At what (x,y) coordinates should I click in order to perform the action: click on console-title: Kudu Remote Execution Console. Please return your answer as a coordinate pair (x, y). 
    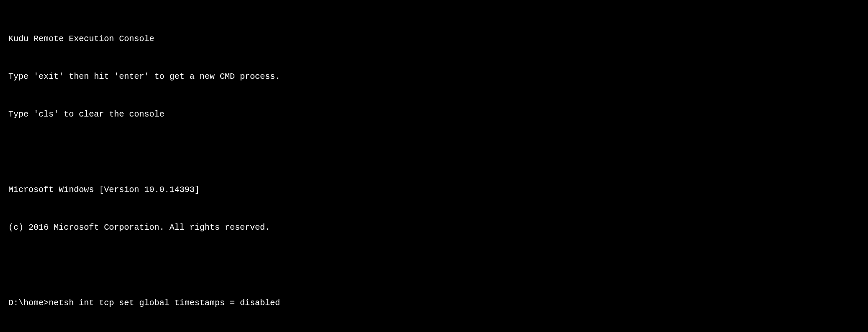
    Looking at the image, I should click on (434, 39).